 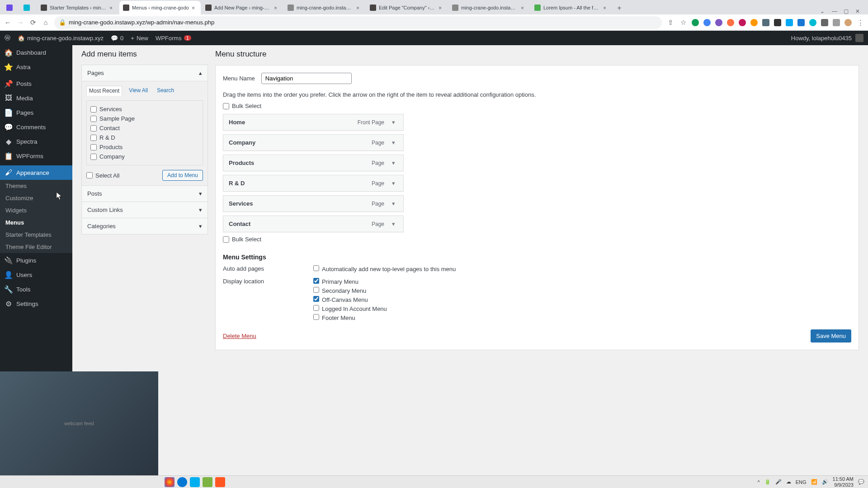 I want to click on add-to-menu-button: Add to Menu, so click(x=183, y=175).